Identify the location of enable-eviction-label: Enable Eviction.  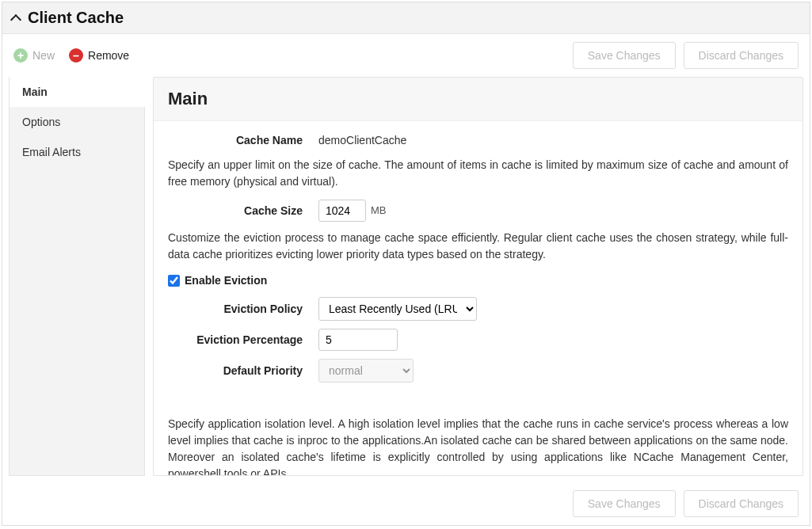
(226, 280).